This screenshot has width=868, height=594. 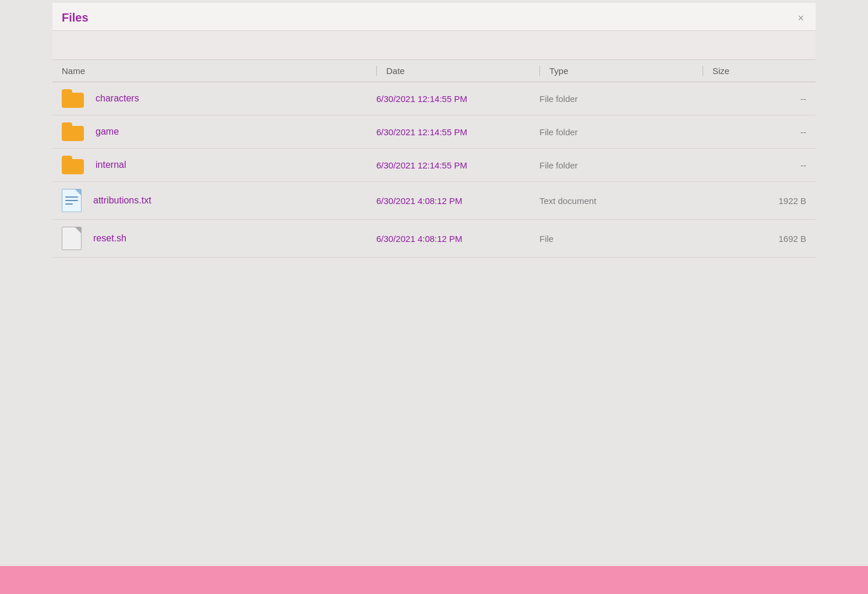 I want to click on toolbar, so click(x=434, y=45).